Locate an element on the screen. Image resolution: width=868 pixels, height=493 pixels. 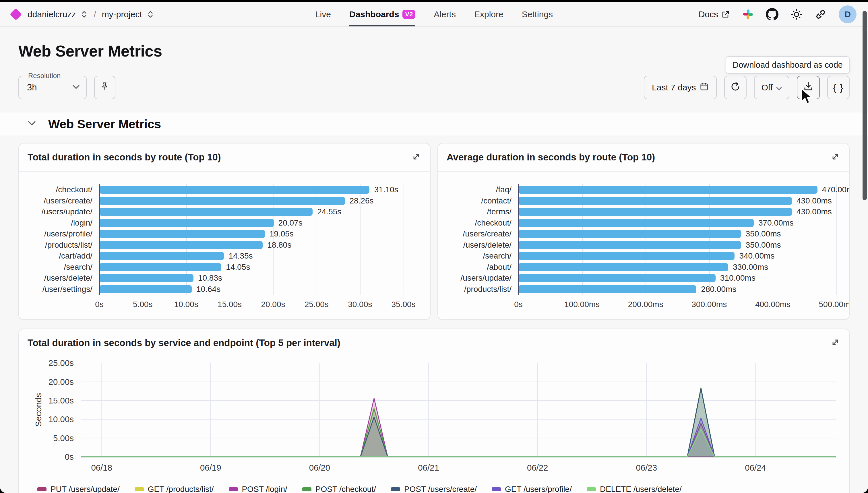
legend-item: POST /login/ is located at coordinates (258, 489).